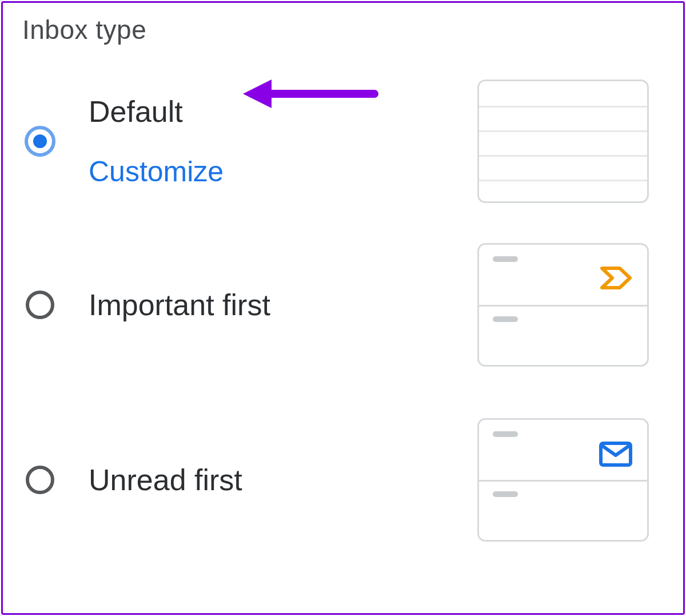 The height and width of the screenshot is (616, 686). I want to click on label-col: Unread first, so click(277, 480).